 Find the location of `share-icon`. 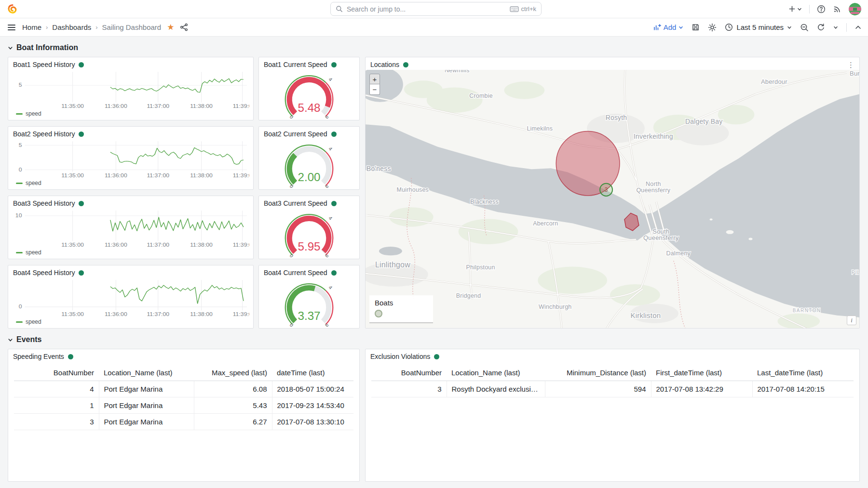

share-icon is located at coordinates (184, 27).